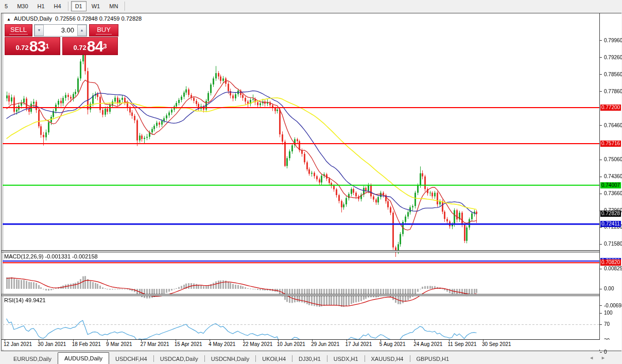 The width and height of the screenshot is (622, 364). Describe the element at coordinates (39, 30) in the screenshot. I see `volume-decrease-button: ▼` at that location.